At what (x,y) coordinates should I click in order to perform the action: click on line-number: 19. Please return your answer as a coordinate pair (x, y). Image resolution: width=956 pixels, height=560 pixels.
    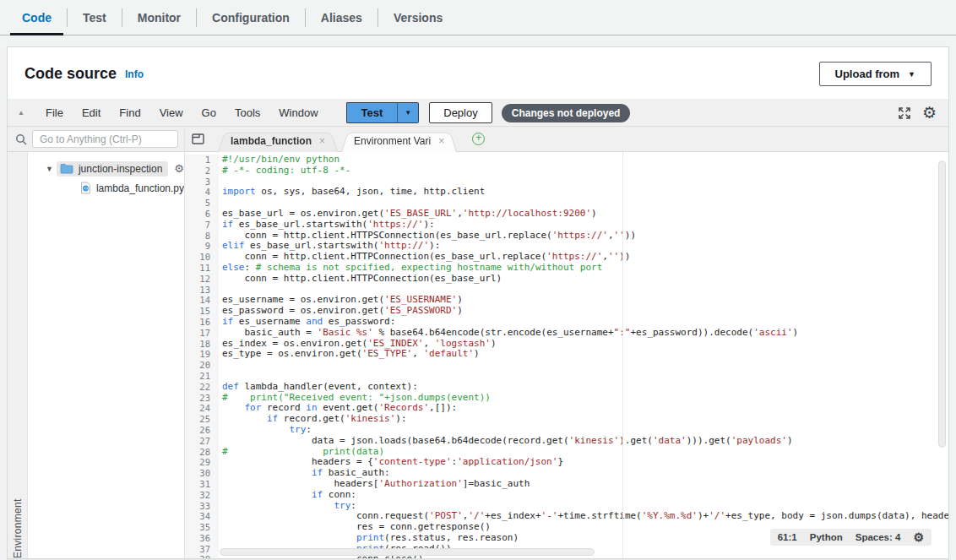
    Looking at the image, I should click on (202, 355).